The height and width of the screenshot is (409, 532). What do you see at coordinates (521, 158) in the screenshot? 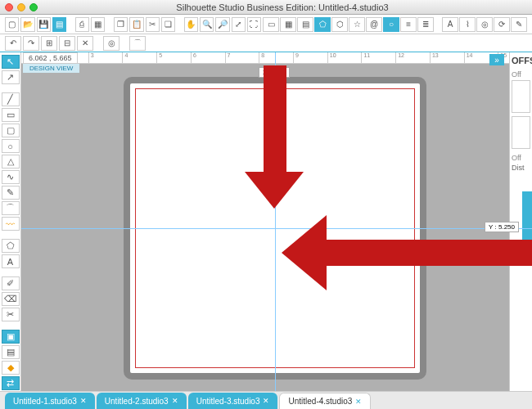
I see `offset-group-2-label: Off` at bounding box center [521, 158].